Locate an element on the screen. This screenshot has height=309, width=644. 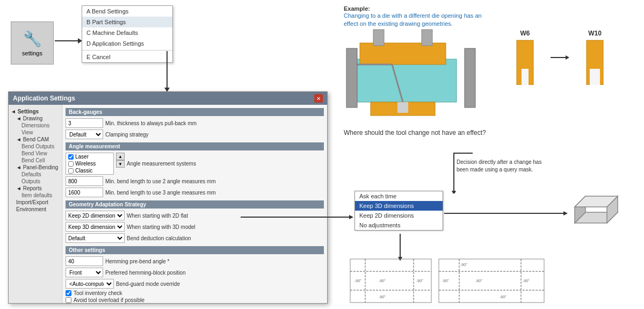
geom-2d-label: When starting with 2D flat is located at coordinates (157, 216).